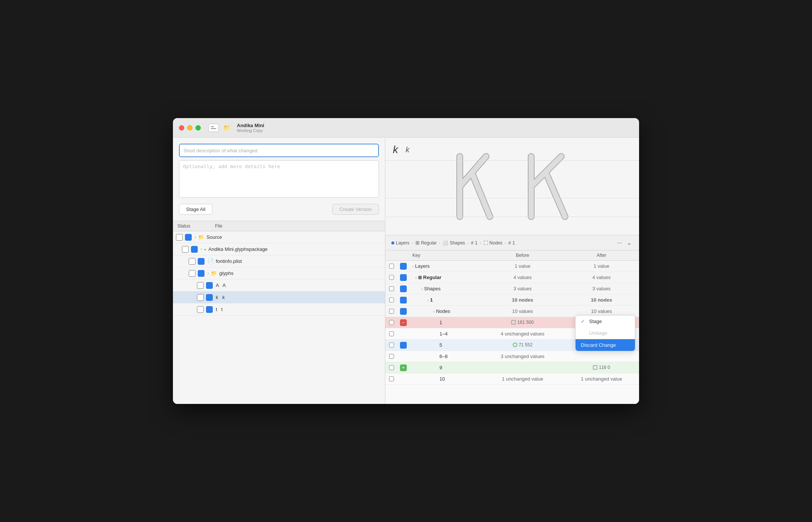  What do you see at coordinates (279, 310) in the screenshot?
I see `list-item: t t` at bounding box center [279, 310].